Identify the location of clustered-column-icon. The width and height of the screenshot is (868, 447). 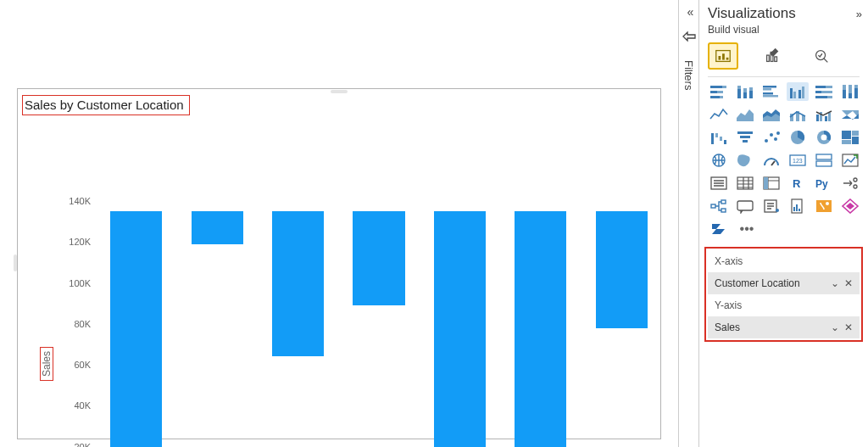
(798, 92).